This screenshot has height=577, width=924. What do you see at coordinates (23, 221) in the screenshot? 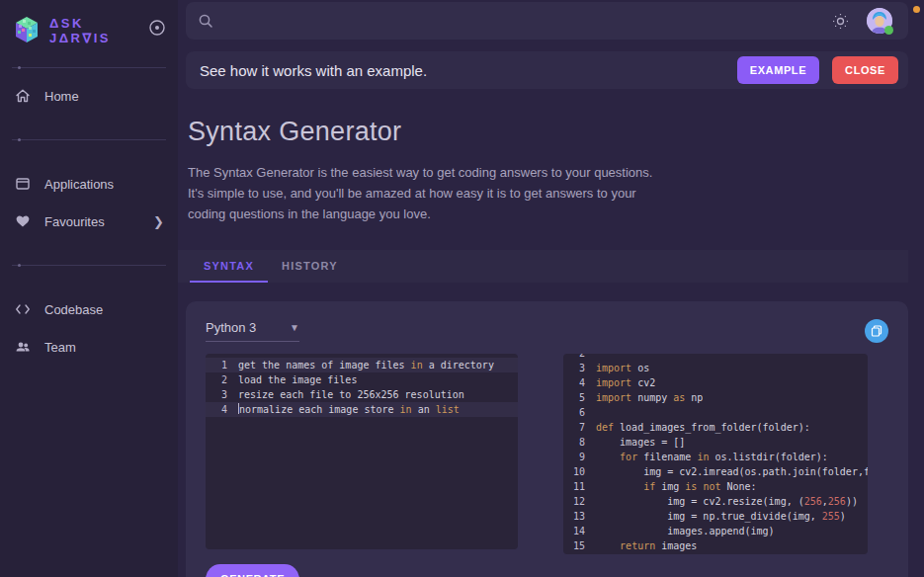
I see `heart-icon` at bounding box center [23, 221].